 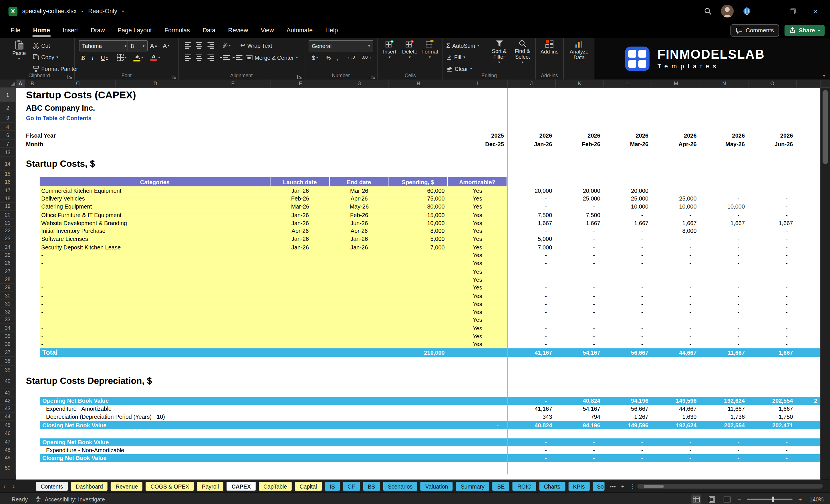 I want to click on cell-I31: Yes, so click(x=478, y=304).